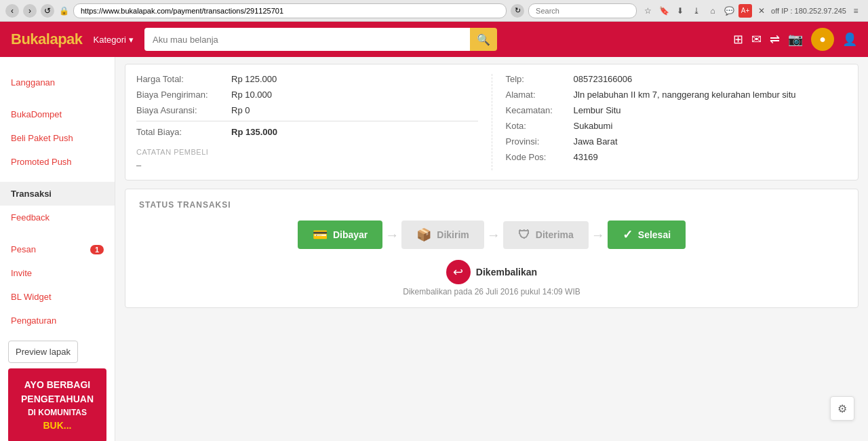 The image size is (868, 441). What do you see at coordinates (677, 95) in the screenshot?
I see `alamat-row: Alamat: Jln pelabuhan II km 7, nanggeran…` at bounding box center [677, 95].